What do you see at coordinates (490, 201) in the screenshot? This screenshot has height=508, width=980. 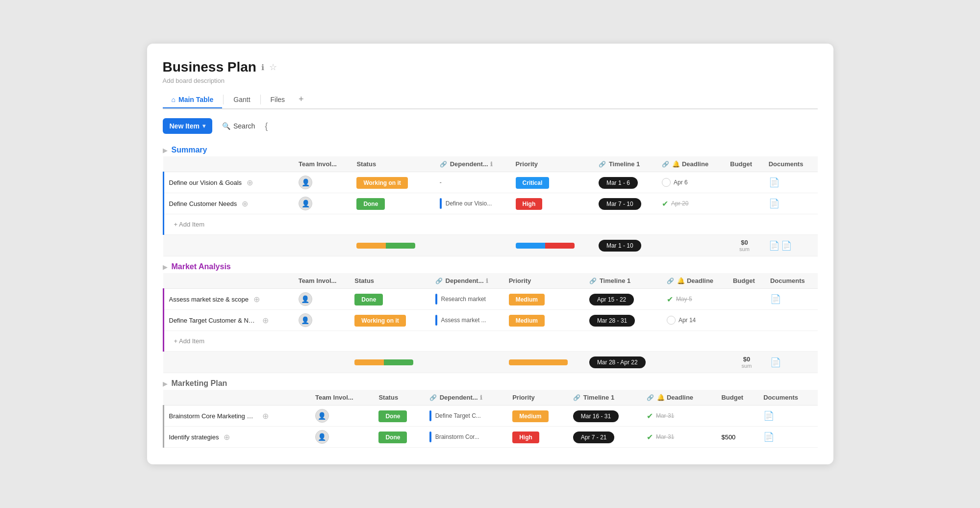 I see `section-summary: ▶ Summary Team Invol... Status 🔗 Depende…` at bounding box center [490, 201].